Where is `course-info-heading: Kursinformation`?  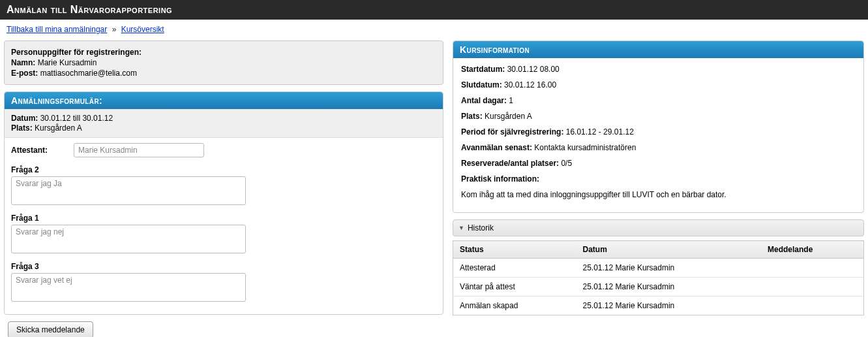 course-info-heading: Kursinformation is located at coordinates (659, 50).